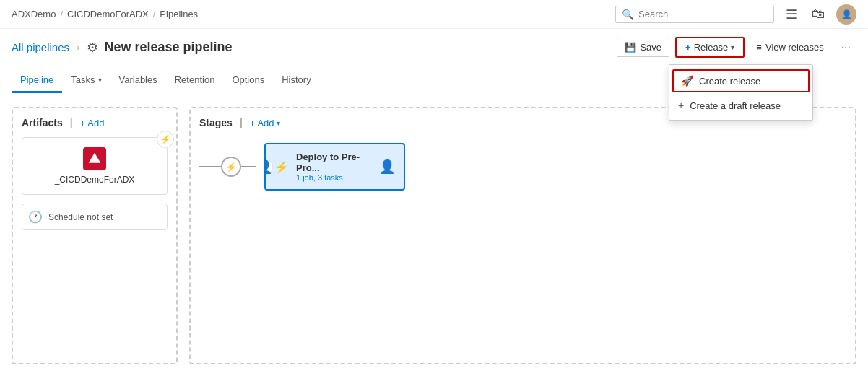 This screenshot has width=868, height=376. Describe the element at coordinates (628, 14) in the screenshot. I see `search-icon: 🔍` at that location.